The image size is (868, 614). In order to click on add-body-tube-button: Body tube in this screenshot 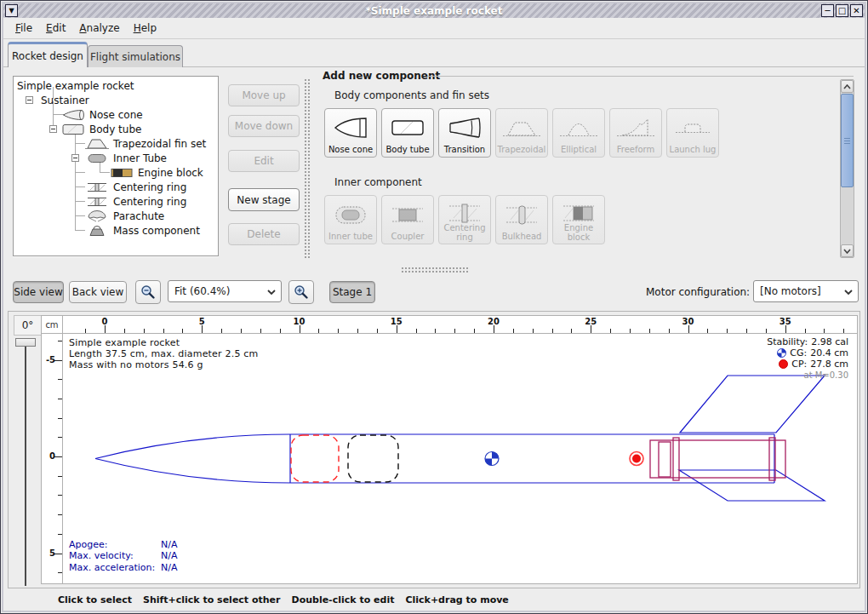, I will do `click(408, 133)`.